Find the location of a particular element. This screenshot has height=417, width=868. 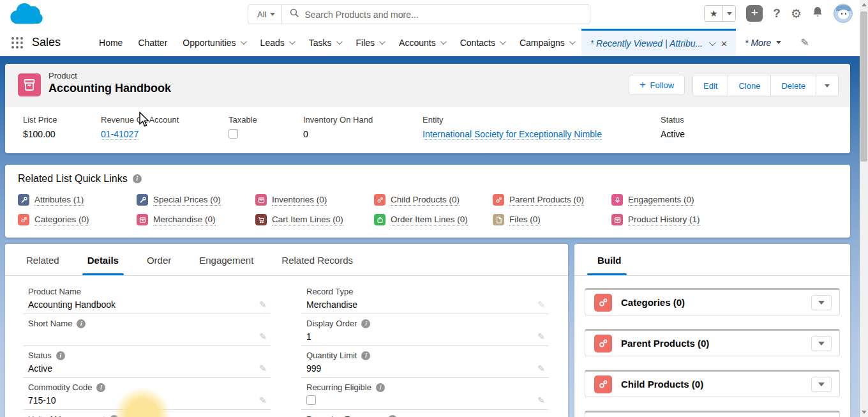

quick-links-grid: Attributes (1) Special Prices (0) Invent… is located at coordinates (428, 209).